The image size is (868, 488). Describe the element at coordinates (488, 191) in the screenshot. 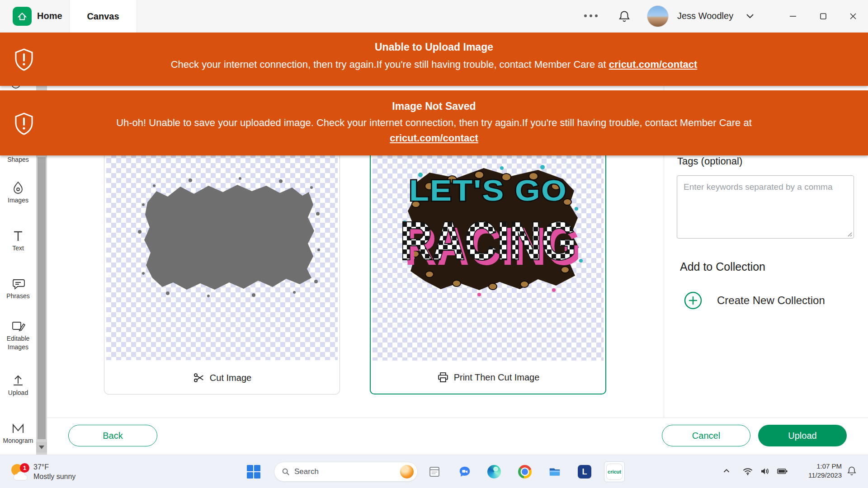

I see `artwork-line1: LET'S GO` at that location.